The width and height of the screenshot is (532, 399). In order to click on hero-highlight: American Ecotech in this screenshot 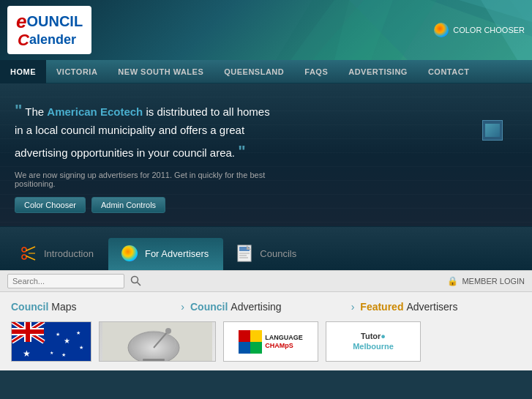, I will do `click(95, 111)`.